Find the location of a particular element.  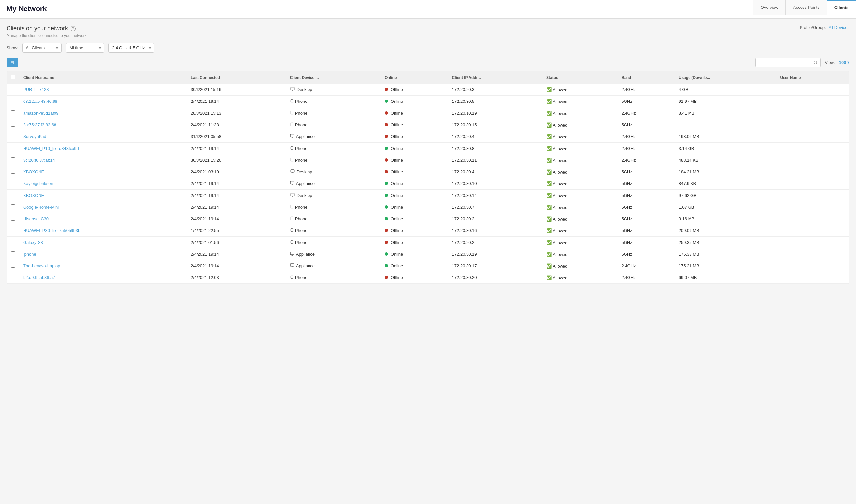

hostname-link-3: 2a:75:37:f3:83:68 is located at coordinates (39, 125).